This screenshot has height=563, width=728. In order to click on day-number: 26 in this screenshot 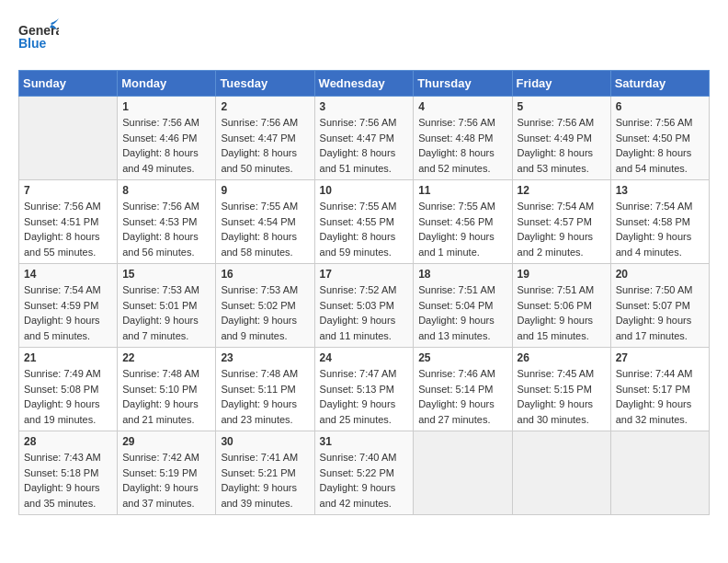, I will do `click(562, 358)`.